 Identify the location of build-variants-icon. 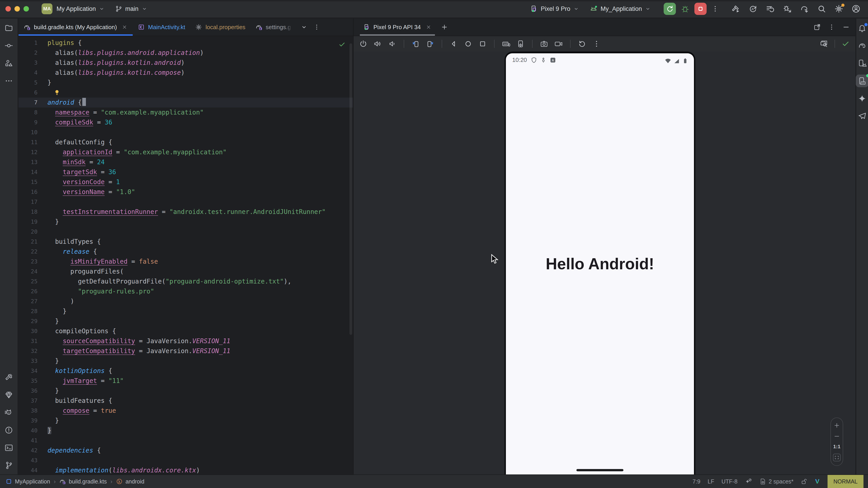
(9, 395).